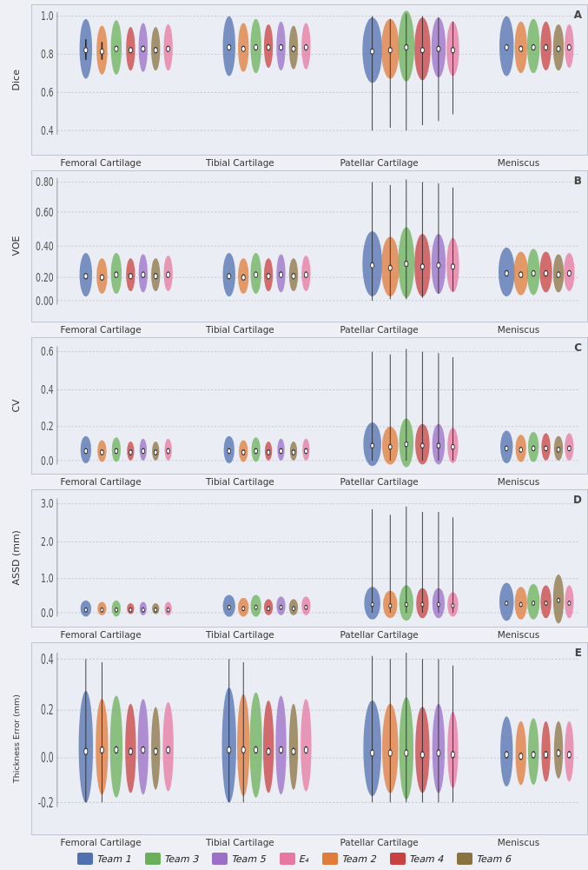  Describe the element at coordinates (16, 558) in the screenshot. I see `y-label-D: ASSD (mm)` at that location.